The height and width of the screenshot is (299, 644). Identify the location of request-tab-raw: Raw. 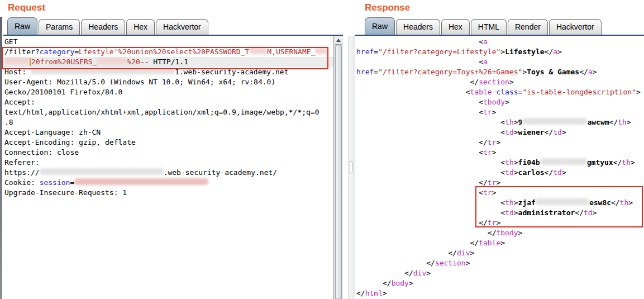
(22, 26).